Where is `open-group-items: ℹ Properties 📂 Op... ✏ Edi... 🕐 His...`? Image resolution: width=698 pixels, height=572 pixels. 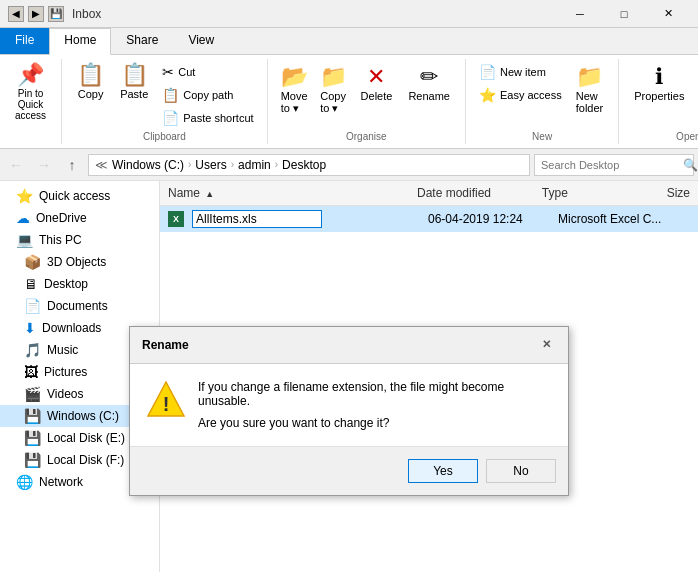
open-group-items: ℹ Properties 📂 Op... ✏ Edi... 🕐 His... is located at coordinates (662, 95).